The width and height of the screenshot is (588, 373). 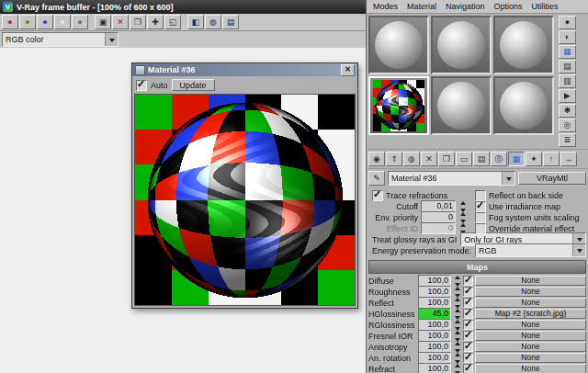 I want to click on select-by-material-icon: ◎, so click(x=568, y=125).